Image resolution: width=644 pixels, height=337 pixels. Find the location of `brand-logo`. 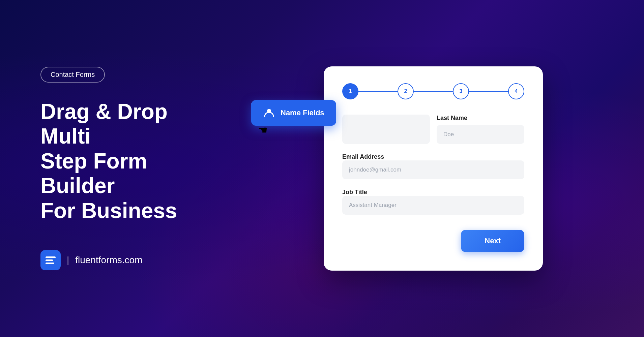

brand-logo is located at coordinates (51, 260).